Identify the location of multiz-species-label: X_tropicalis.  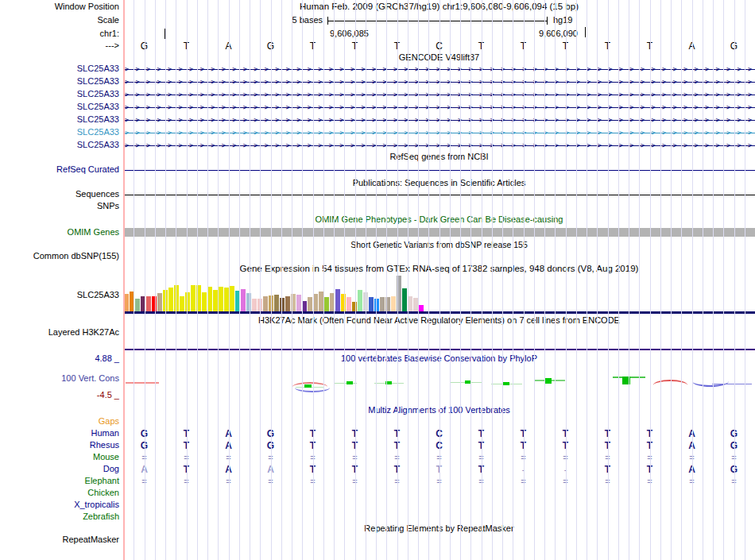
(60, 505).